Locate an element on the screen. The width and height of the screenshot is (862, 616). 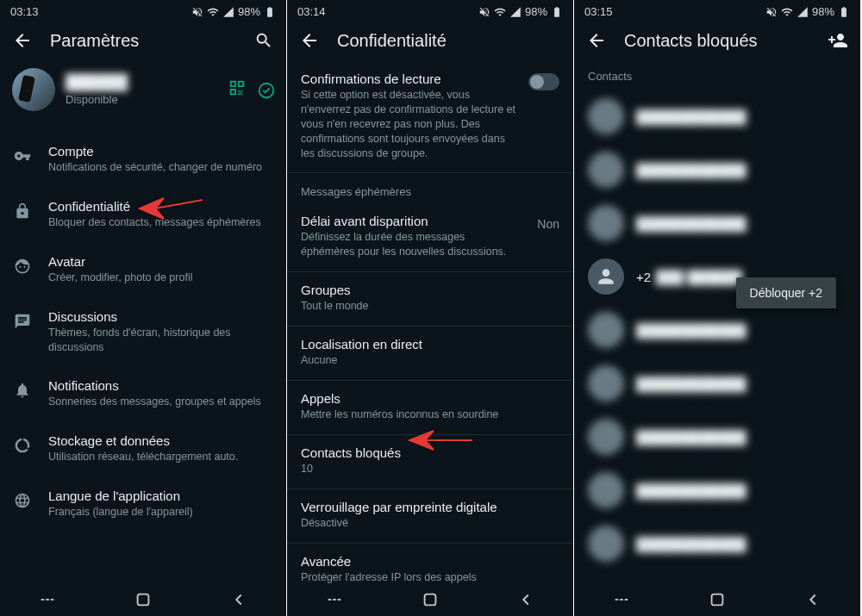
setting-compte: CompteNotifications de sécurité, changer… is located at coordinates (143, 161).